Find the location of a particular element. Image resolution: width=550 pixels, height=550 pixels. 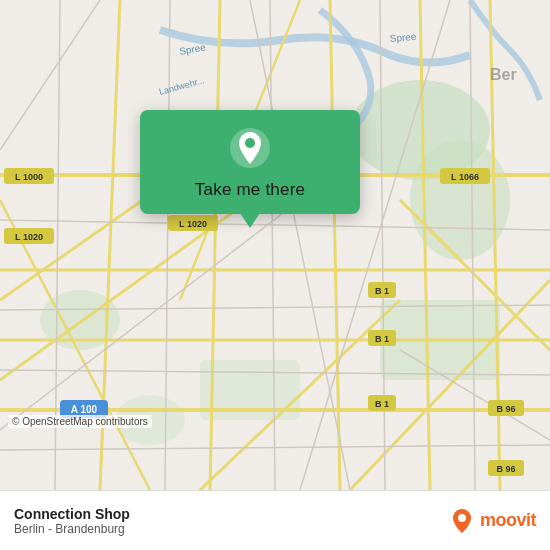

popup-label: Take me there is located at coordinates (250, 190).